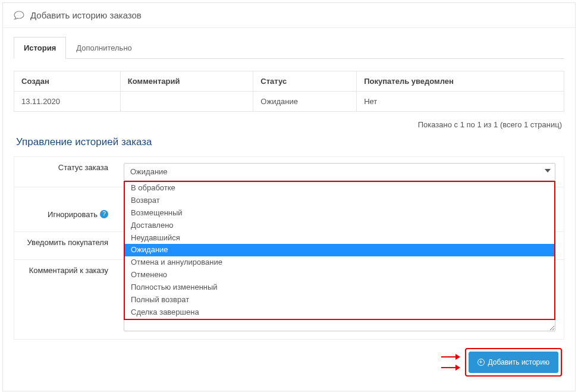 Image resolution: width=578 pixels, height=392 pixels. What do you see at coordinates (289, 172) in the screenshot?
I see `row-status: Статус заказа Ожидание В обработкеВозвра…` at bounding box center [289, 172].